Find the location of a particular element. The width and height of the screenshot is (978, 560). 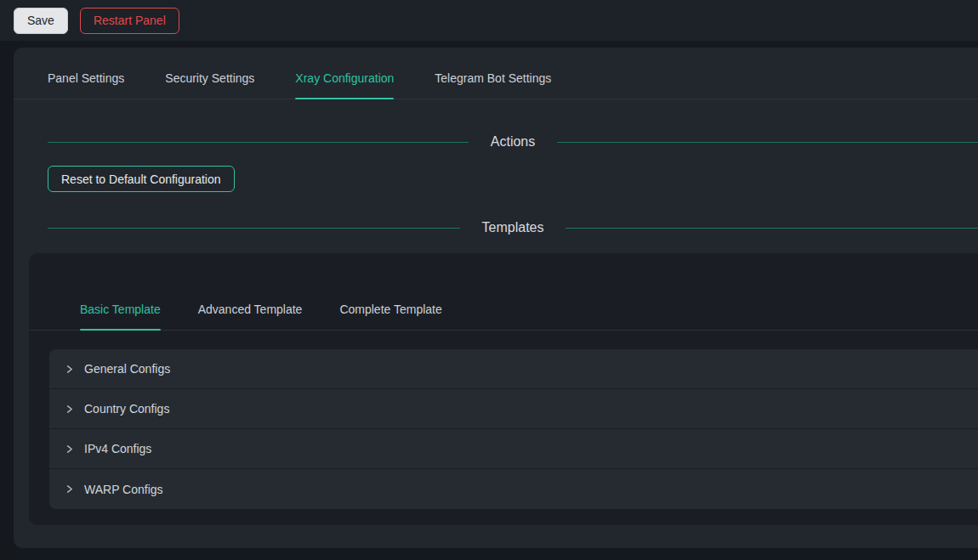

settings-tabbar: Panel Settings Security Settings Xray Co… is located at coordinates (496, 85).